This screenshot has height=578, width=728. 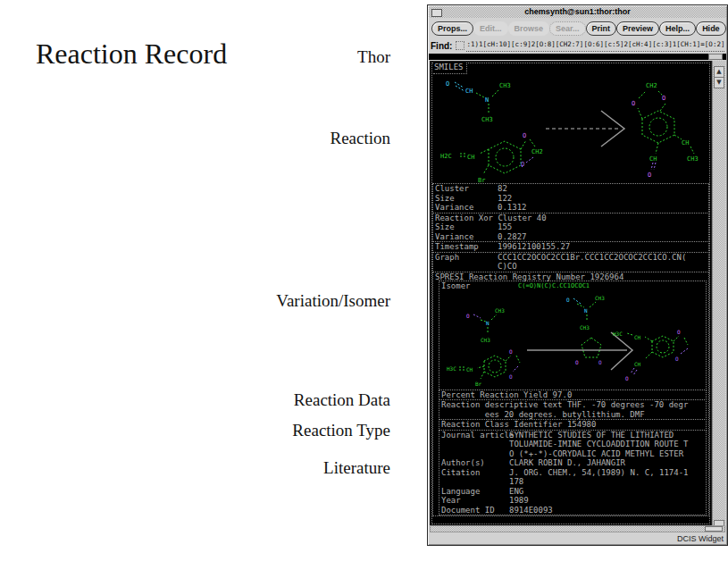 I want to click on find-selection-box, so click(x=460, y=46).